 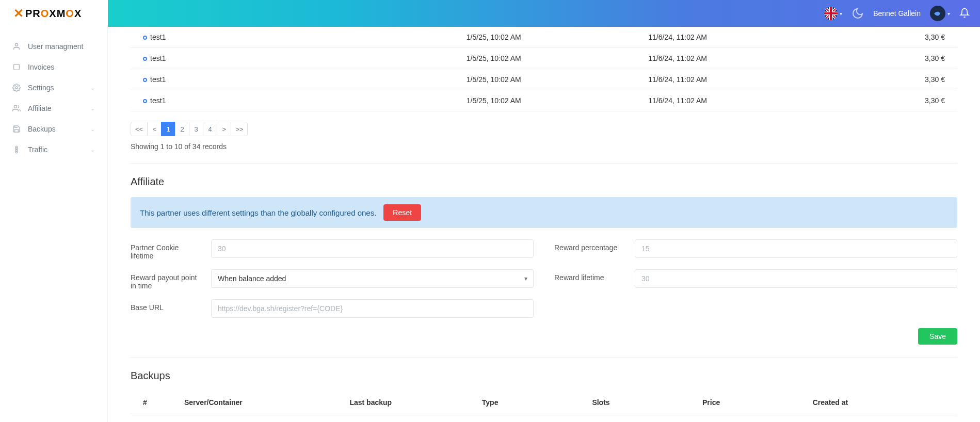 I want to click on backup-column-header: Last backup, so click(x=415, y=402).